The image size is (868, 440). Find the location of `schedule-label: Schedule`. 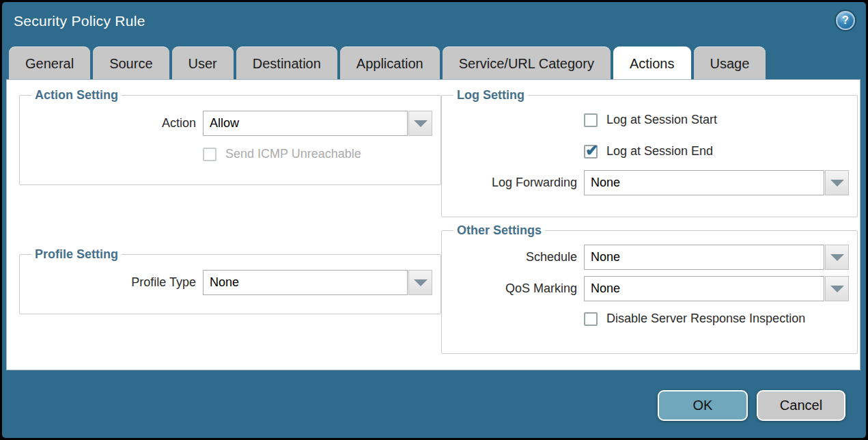

schedule-label: Schedule is located at coordinates (514, 257).